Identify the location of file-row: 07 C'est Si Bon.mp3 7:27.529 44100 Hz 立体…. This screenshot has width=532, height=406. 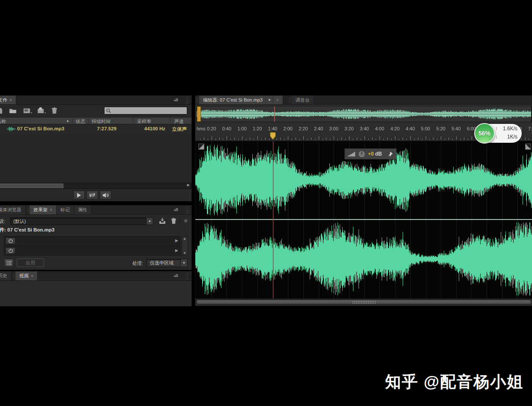
(96, 129).